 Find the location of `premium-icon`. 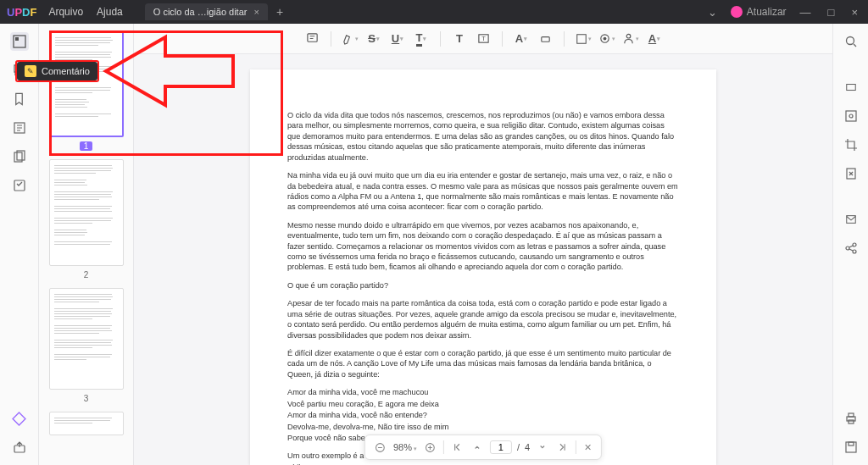

premium-icon is located at coordinates (19, 418).